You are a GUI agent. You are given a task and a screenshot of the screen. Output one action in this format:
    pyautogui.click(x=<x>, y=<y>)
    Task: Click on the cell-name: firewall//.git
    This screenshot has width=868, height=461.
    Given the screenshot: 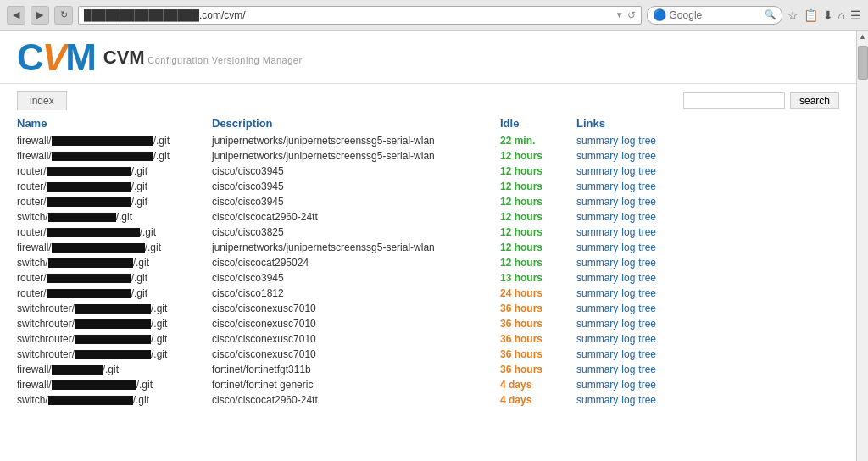 What is the action you would take?
    pyautogui.click(x=114, y=156)
    